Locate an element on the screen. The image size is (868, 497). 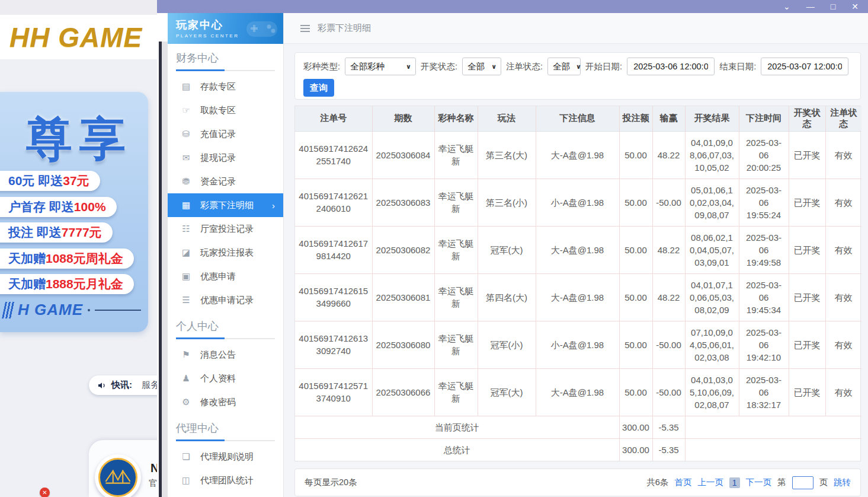
change-password-gear-icon: ⚙ is located at coordinates (186, 402).